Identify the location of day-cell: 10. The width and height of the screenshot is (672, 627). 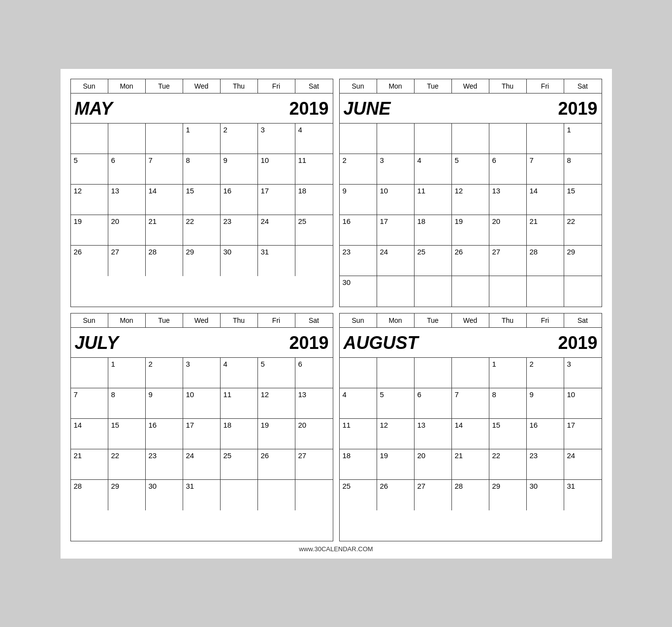
(202, 404).